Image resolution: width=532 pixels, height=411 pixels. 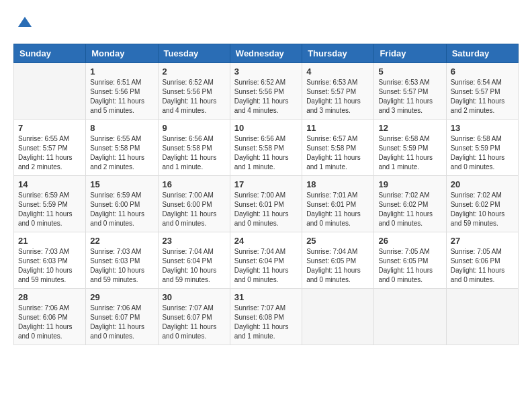 What do you see at coordinates (25, 26) in the screenshot?
I see `logo` at bounding box center [25, 26].